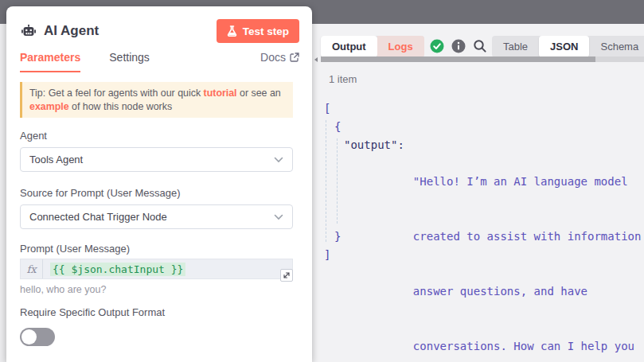 The width and height of the screenshot is (644, 362). What do you see at coordinates (100, 193) in the screenshot?
I see `source-field-label: Source for Prompt (User Message)` at bounding box center [100, 193].